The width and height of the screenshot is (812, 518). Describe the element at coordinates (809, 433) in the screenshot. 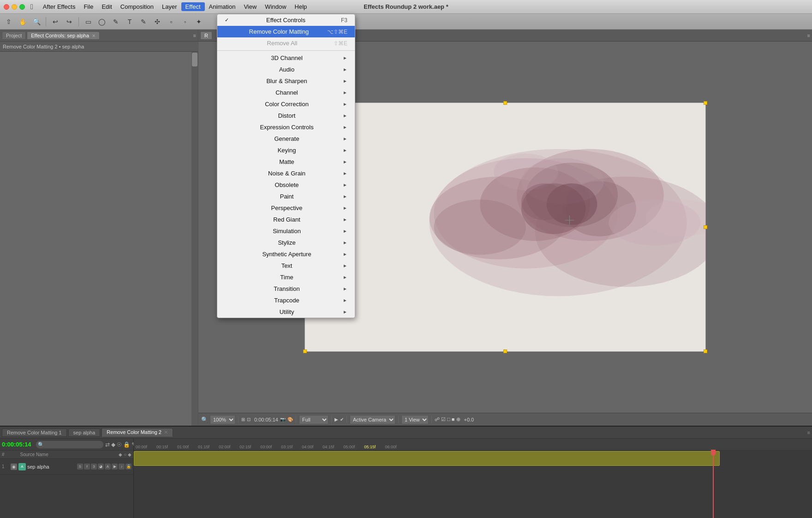

I see `timeline-options-icon: ≡` at that location.